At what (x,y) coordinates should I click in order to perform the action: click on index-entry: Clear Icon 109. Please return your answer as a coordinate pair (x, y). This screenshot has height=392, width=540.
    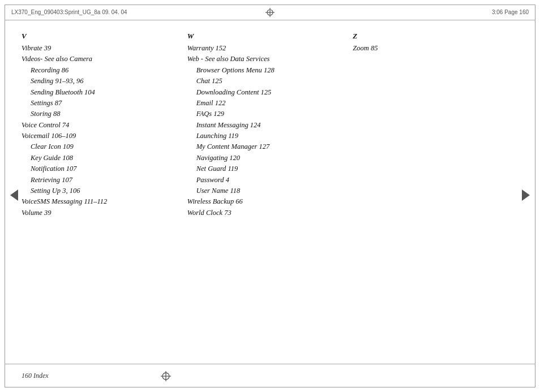
    Looking at the image, I should click on (98, 147).